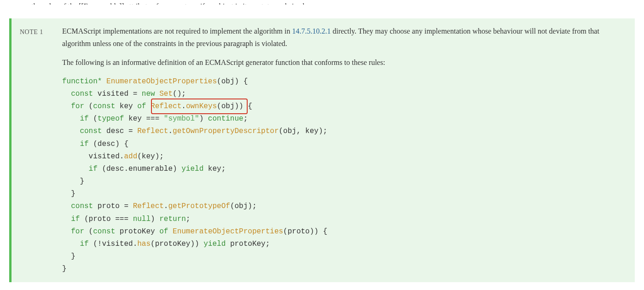  I want to click on code-token: getPrototypeOf, so click(199, 206).